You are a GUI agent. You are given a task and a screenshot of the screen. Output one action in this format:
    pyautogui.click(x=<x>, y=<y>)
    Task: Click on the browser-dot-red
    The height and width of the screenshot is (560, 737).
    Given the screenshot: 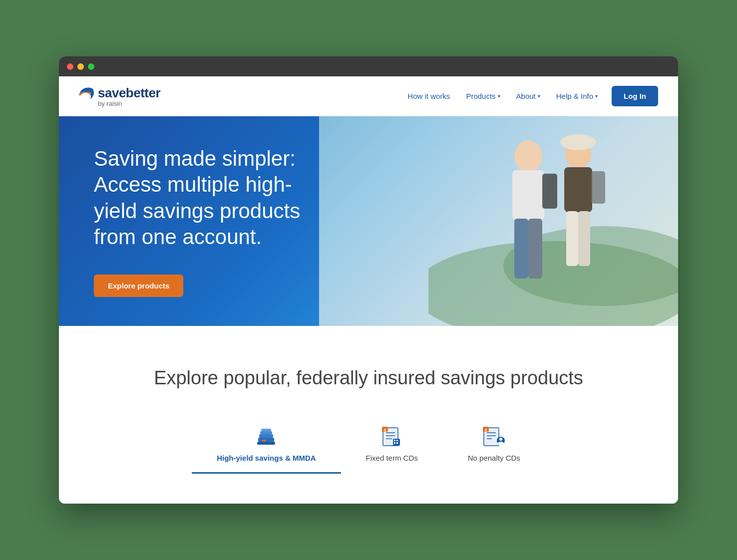 What is the action you would take?
    pyautogui.click(x=70, y=67)
    